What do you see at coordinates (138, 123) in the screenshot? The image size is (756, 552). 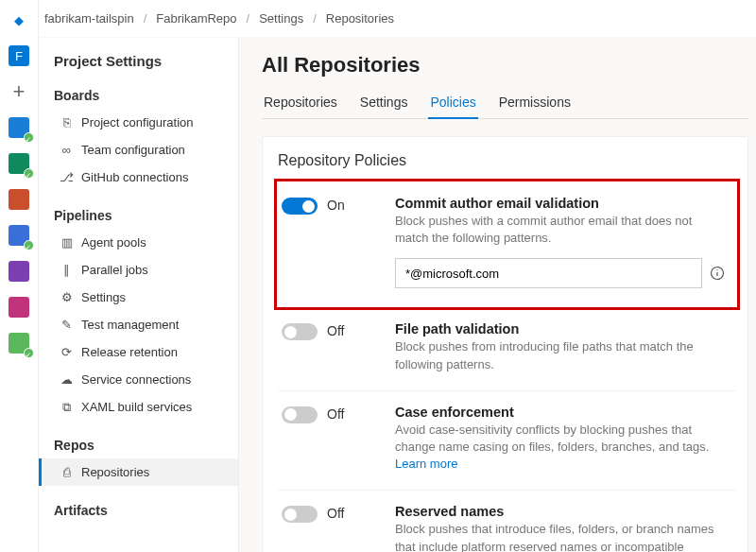 I see `sidebar-item-project-configuration: ⎘Project configuration` at bounding box center [138, 123].